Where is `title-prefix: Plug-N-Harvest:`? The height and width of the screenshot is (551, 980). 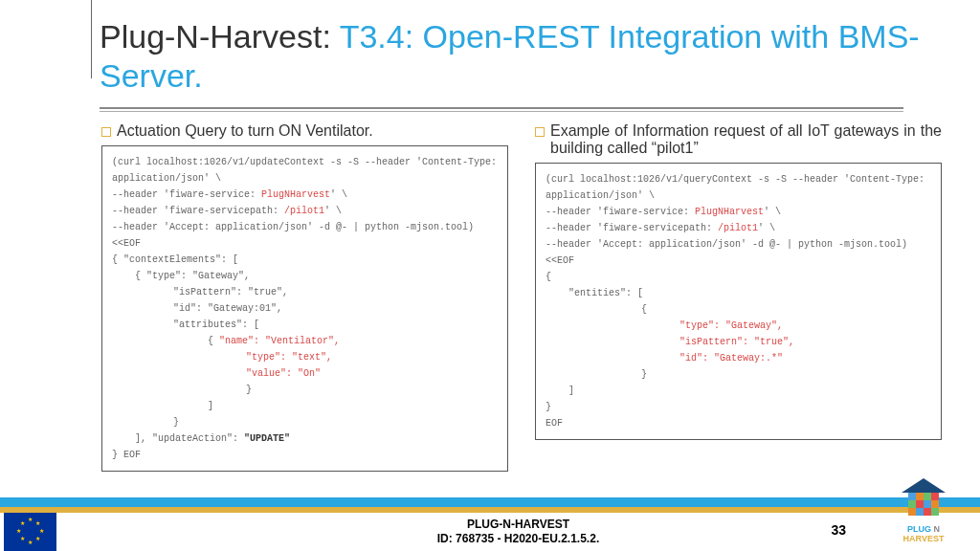
title-prefix: Plug-N-Harvest: is located at coordinates (220, 36).